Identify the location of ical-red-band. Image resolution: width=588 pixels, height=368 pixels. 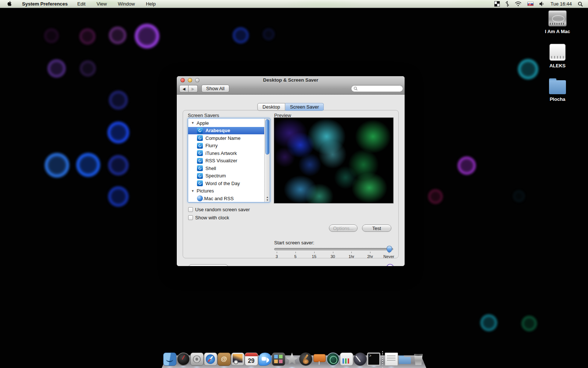
(251, 355).